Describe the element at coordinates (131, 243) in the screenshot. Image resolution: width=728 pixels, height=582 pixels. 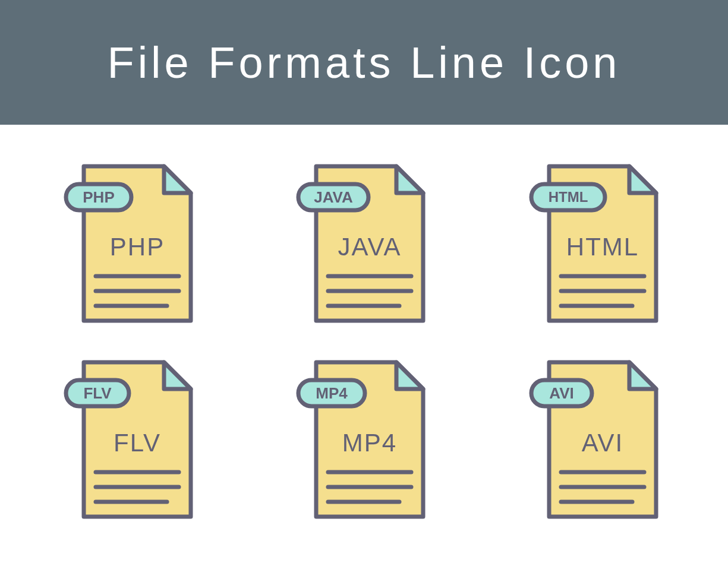
I see `file-icon-php: PHP PHP` at that location.